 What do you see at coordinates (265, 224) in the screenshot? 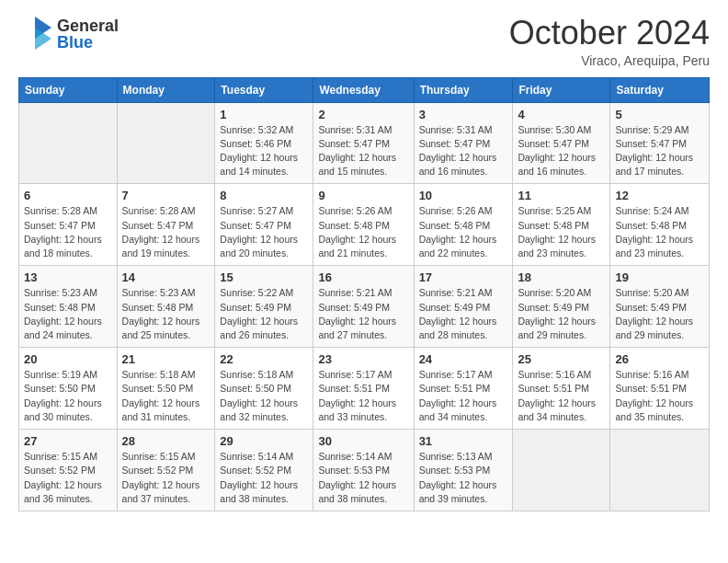
I see `calendar-cell: 8 Sunrise: 5:27 AMSunset: 5:47 PMDayligh…` at bounding box center [265, 224].